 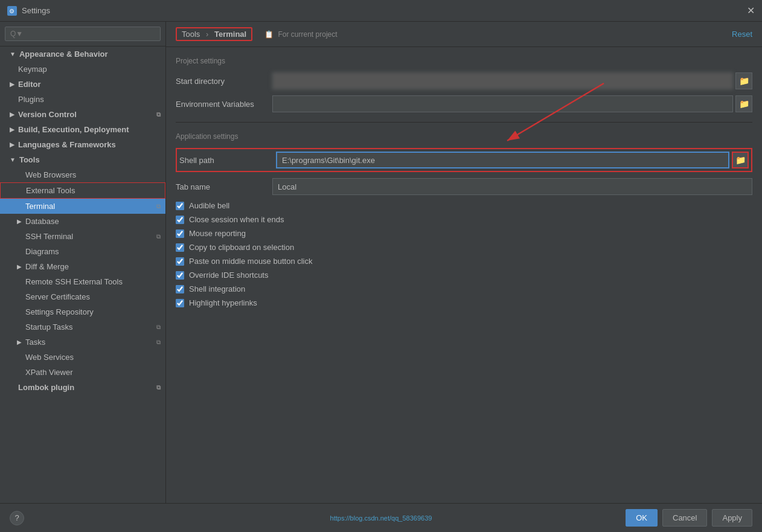 What do you see at coordinates (83, 312) in the screenshot?
I see `sidebar-item-settings-repo: ▶Settings Repository` at bounding box center [83, 312].